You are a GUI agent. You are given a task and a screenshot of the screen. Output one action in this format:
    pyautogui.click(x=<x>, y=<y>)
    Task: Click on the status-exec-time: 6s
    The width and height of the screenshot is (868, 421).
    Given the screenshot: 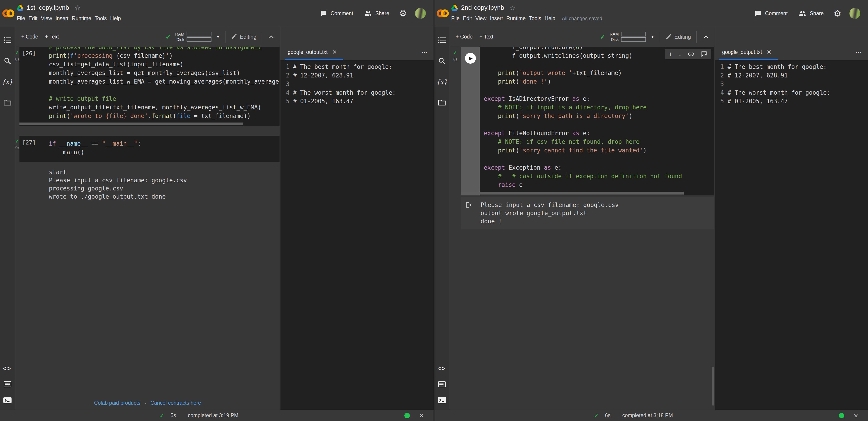 What is the action you would take?
    pyautogui.click(x=608, y=416)
    